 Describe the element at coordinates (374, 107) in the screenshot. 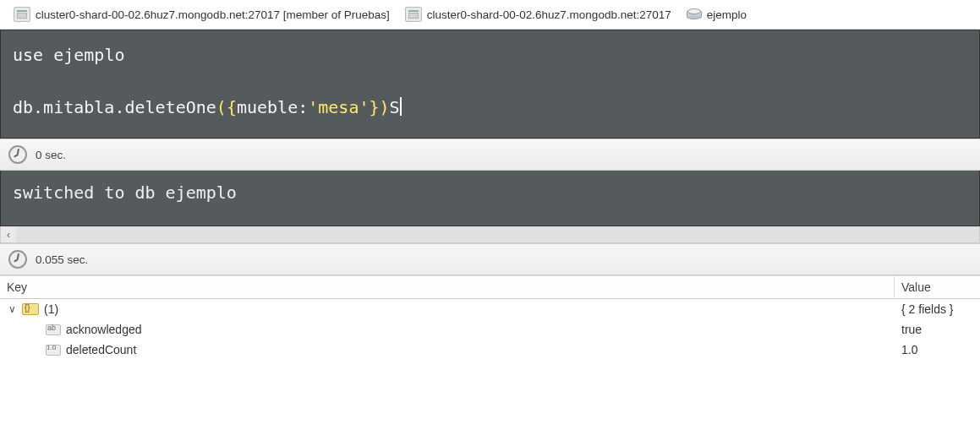

I see `token-brace-close: }` at that location.